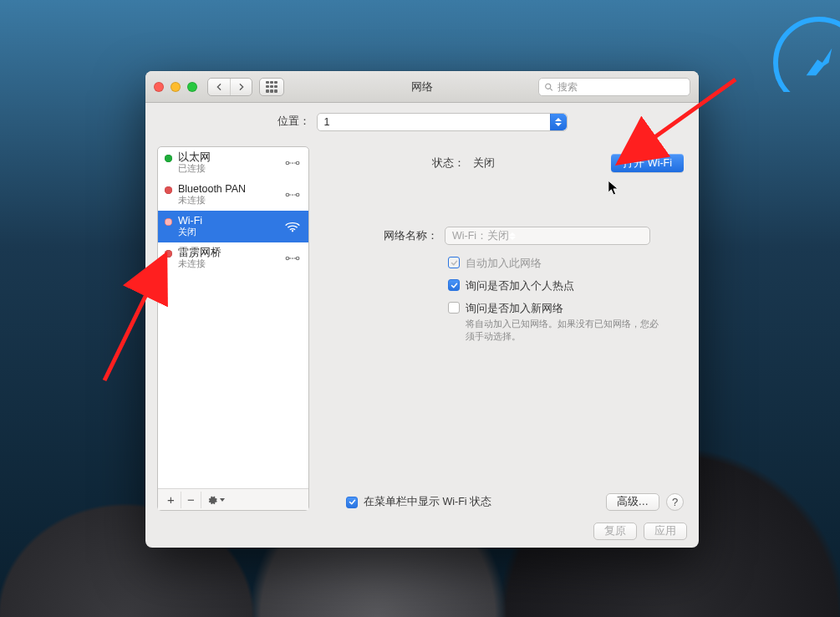 The width and height of the screenshot is (840, 617). Describe the element at coordinates (819, 63) in the screenshot. I see `unicorn-icon` at that location.